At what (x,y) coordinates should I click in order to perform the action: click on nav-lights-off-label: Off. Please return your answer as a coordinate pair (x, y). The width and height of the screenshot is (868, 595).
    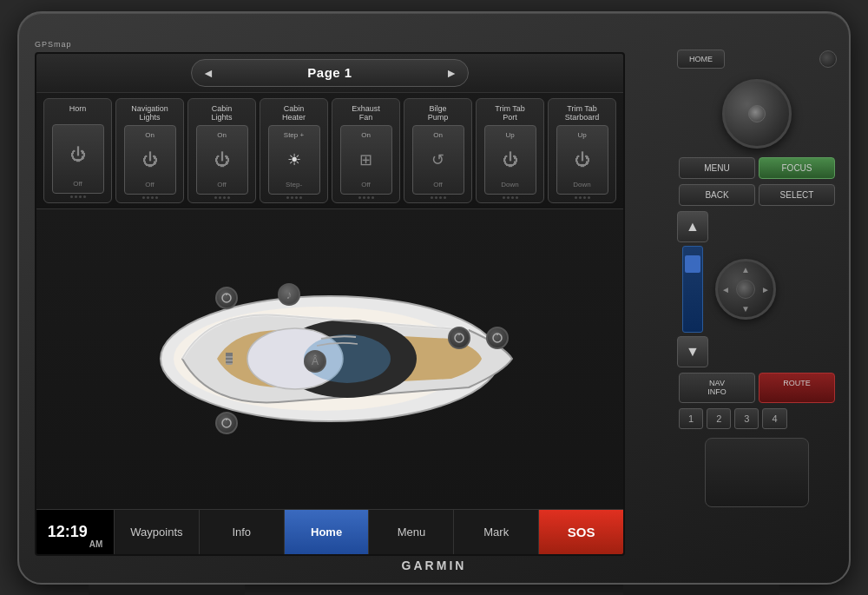
    Looking at the image, I should click on (149, 184).